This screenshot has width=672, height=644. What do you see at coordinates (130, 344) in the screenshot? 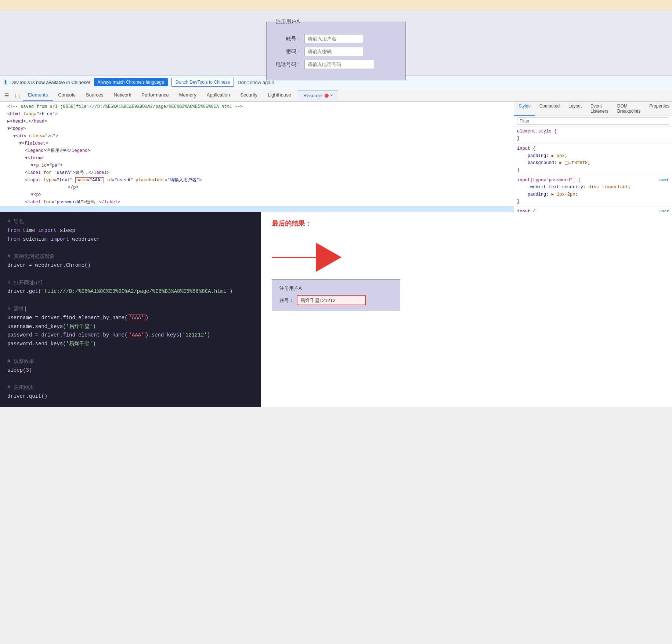
I see `code-line-password-sendkeys: password.send_keys('易烊千玺')` at bounding box center [130, 344].